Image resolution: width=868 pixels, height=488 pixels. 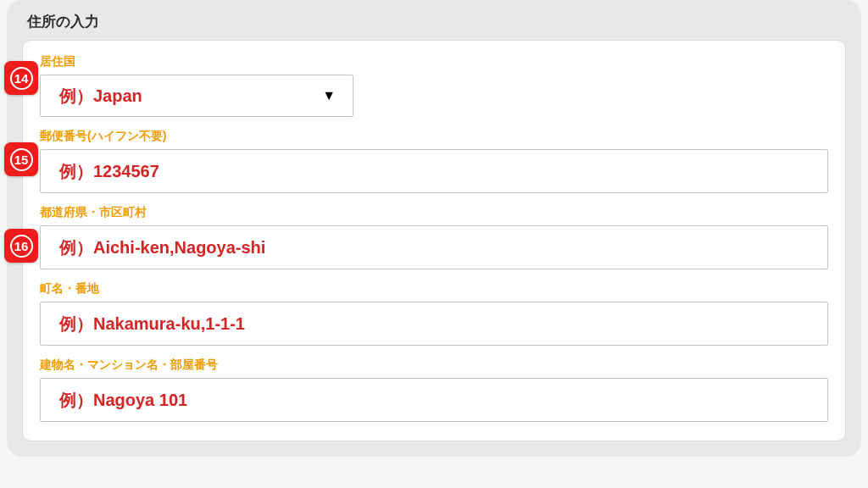 What do you see at coordinates (22, 78) in the screenshot?
I see `step-marker-14-number: 14` at bounding box center [22, 78].